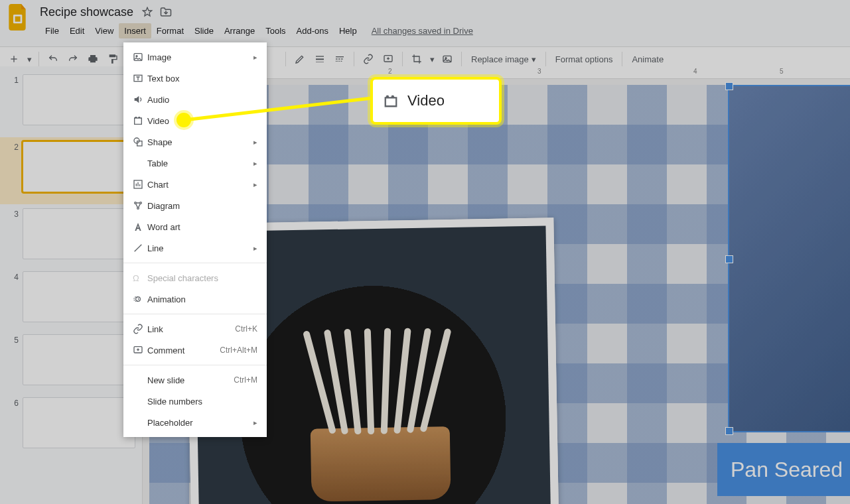 The image size is (850, 504). I want to click on document-title: Recipe showcase, so click(86, 12).